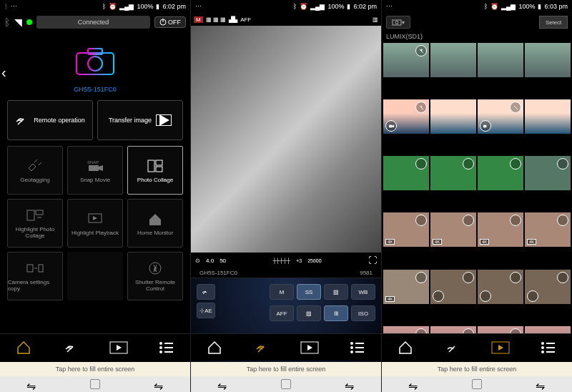 This screenshot has width=572, height=392. Describe the element at coordinates (282, 313) in the screenshot. I see `aff-button: AFF` at that location.